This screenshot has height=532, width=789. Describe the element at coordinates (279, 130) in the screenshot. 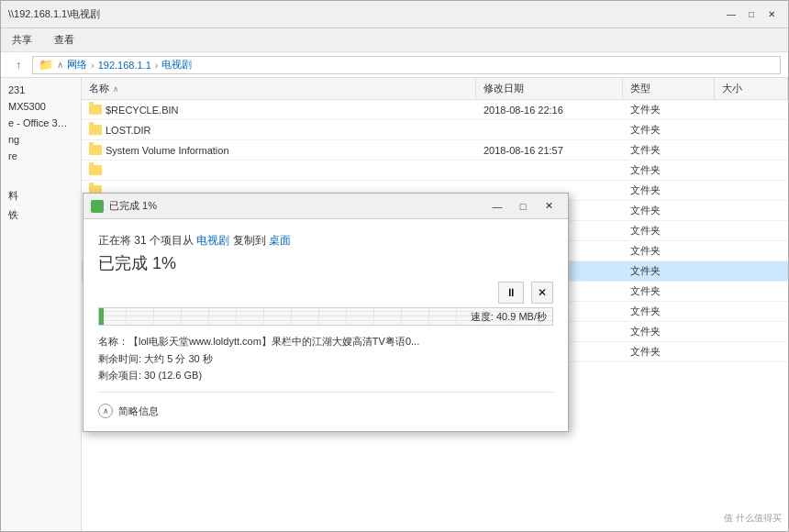

I see `file-name: LOST.DIR` at that location.